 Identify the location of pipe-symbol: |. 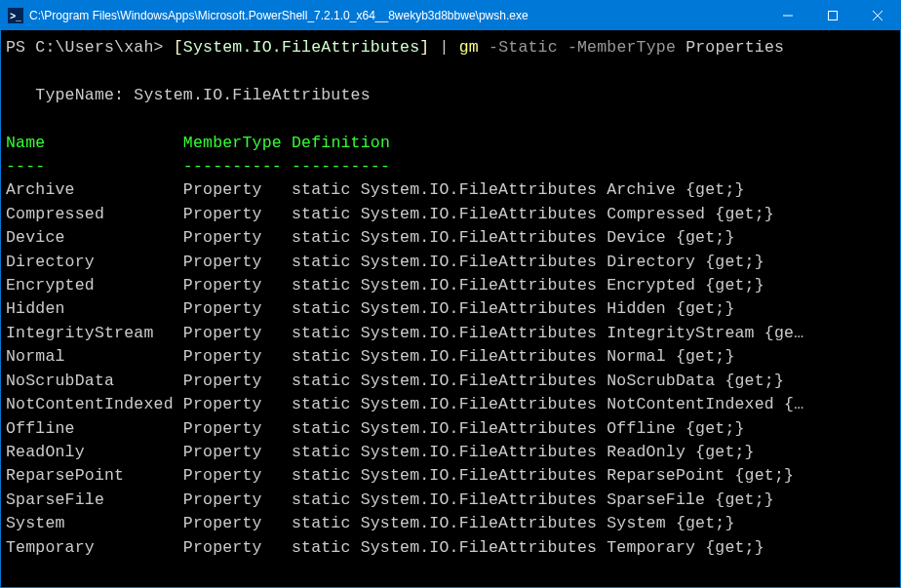
(445, 47).